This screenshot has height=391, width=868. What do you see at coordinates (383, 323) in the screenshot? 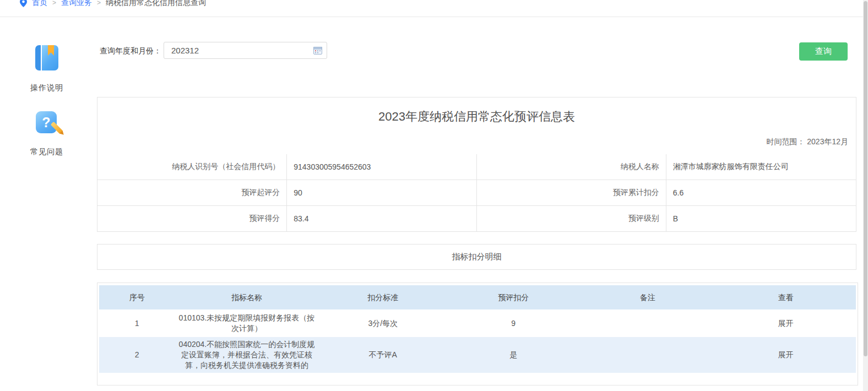
I see `cell-deduction-standard: 3分/每次` at bounding box center [383, 323].